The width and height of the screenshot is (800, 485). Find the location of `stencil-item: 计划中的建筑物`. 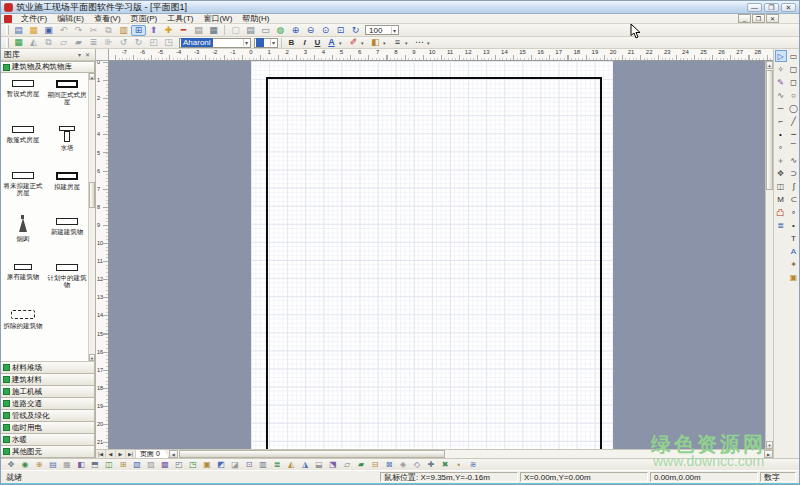

stencil-item: 计划中的建筑物 is located at coordinates (67, 280).